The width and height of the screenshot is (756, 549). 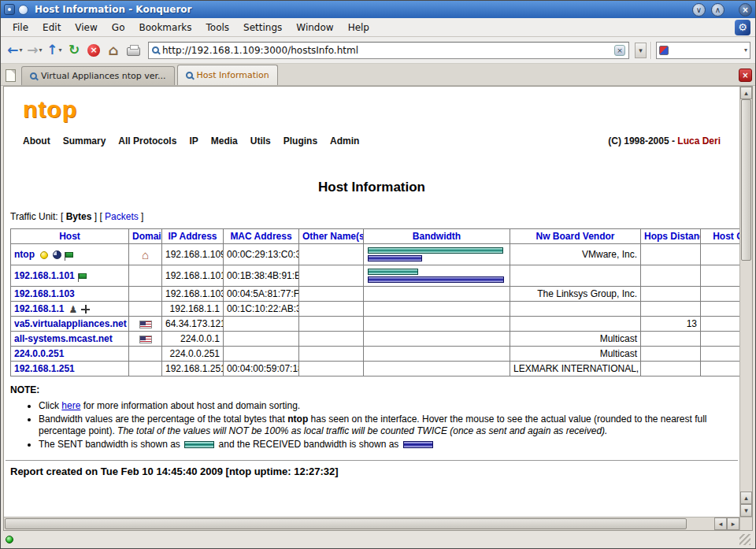 I want to click on nav-summary: Summary, so click(x=85, y=141).